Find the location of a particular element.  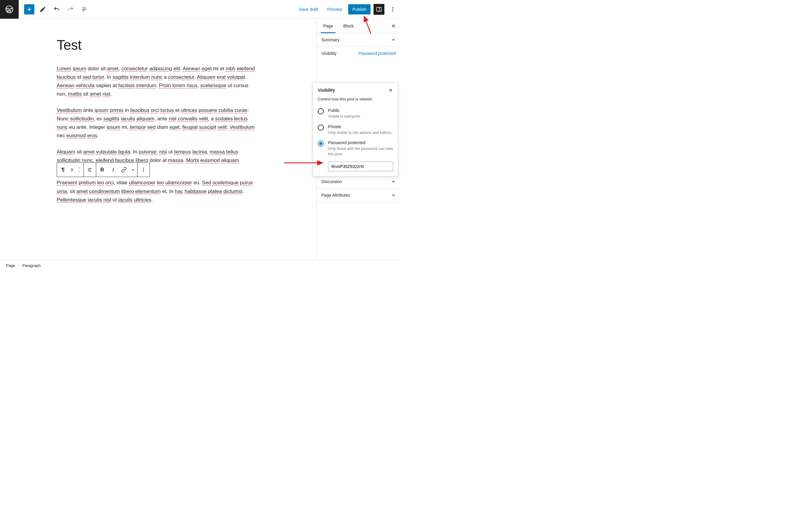

paragraph-type-icon: ¶ is located at coordinates (63, 170).